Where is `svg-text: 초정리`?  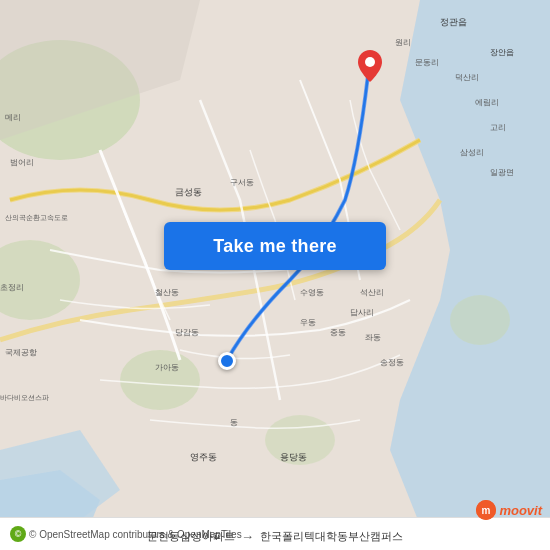 svg-text: 초정리 is located at coordinates (12, 288).